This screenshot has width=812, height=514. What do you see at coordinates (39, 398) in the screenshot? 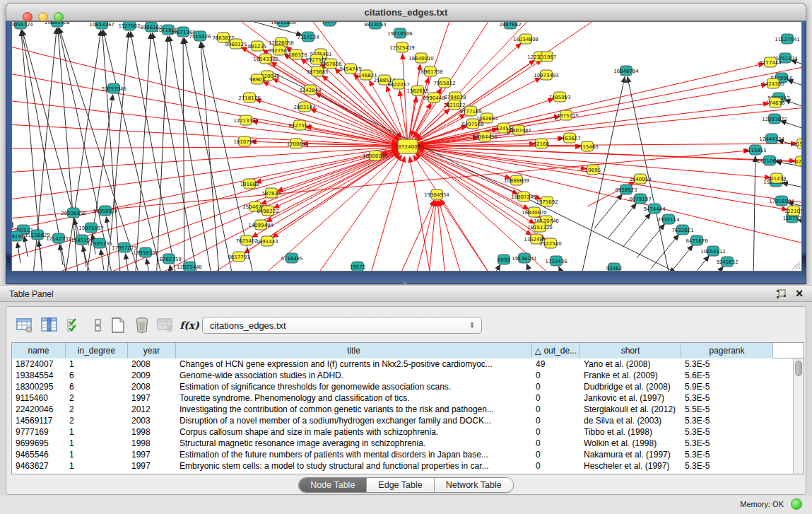
I see `table-cell: 9115460` at bounding box center [39, 398].